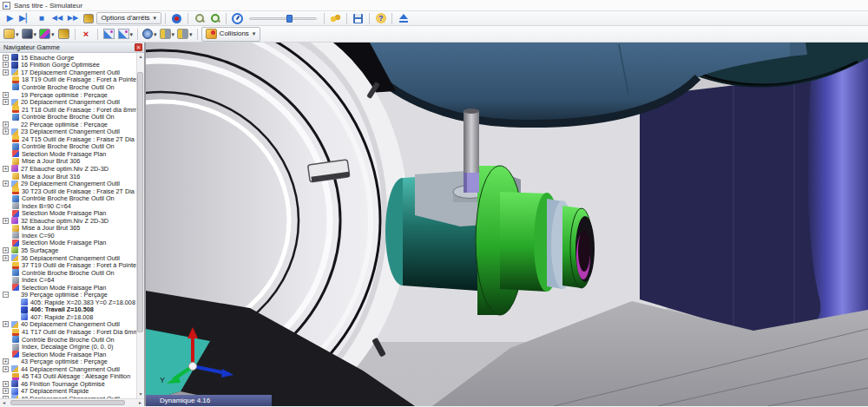  What do you see at coordinates (128, 18) in the screenshot?
I see `stop-options-button: Options d'arrêts ▾` at bounding box center [128, 18].